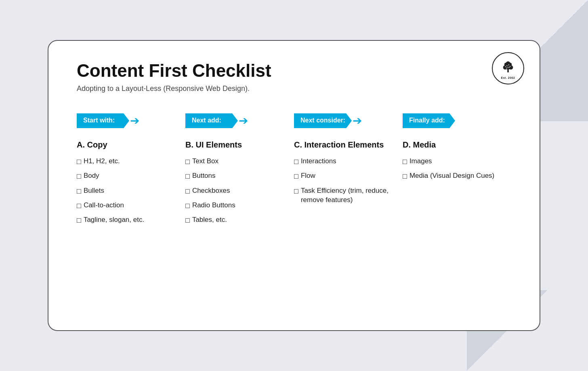 Image resolution: width=588 pixels, height=371 pixels. What do you see at coordinates (214, 205) in the screenshot?
I see `list-item-text: Radio Buttons` at bounding box center [214, 205].